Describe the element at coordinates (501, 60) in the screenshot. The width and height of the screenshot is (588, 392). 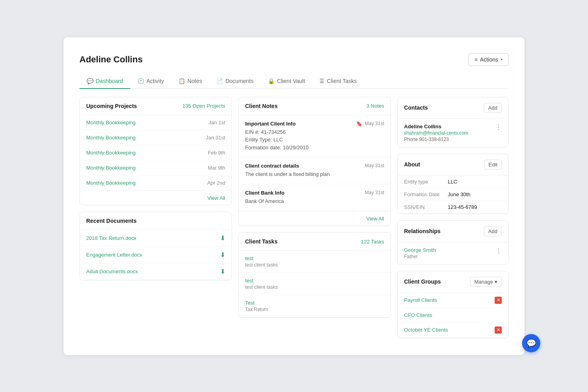
I see `chevron-down-icon: ▾` at that location.